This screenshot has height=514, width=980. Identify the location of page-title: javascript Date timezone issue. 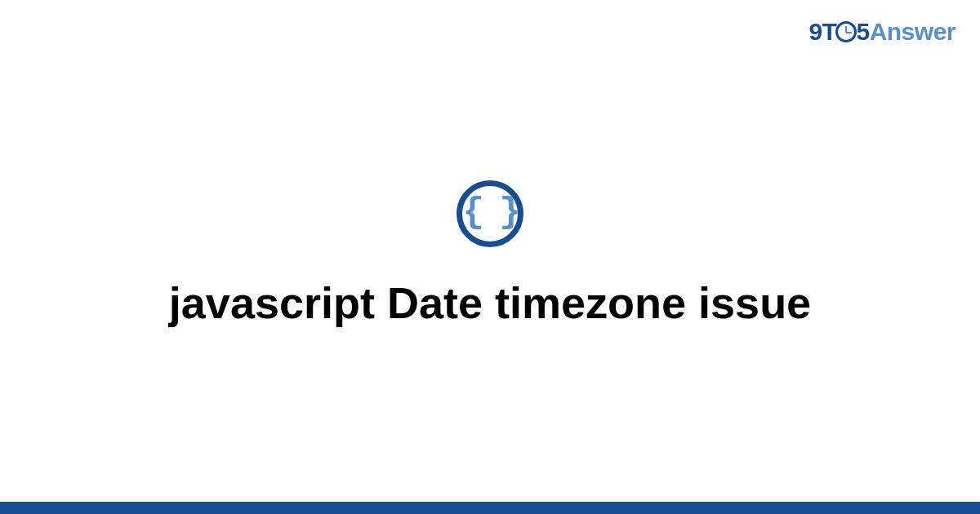
(490, 304).